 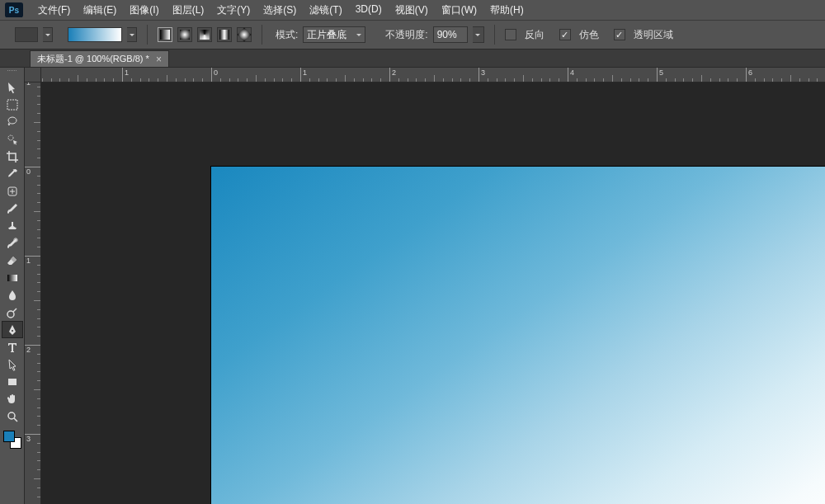 What do you see at coordinates (158, 59) in the screenshot?
I see `close-tab-icon: ×` at bounding box center [158, 59].